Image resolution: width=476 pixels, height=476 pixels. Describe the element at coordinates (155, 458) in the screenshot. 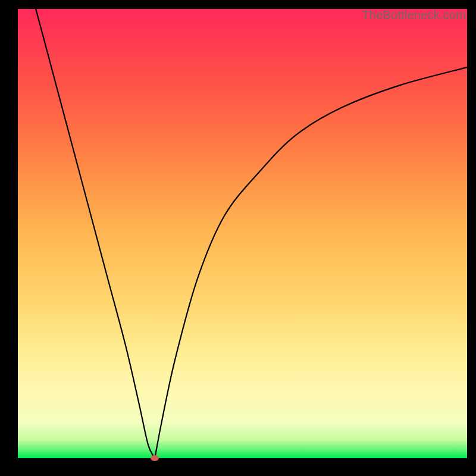

I see `optimum-marker` at that location.